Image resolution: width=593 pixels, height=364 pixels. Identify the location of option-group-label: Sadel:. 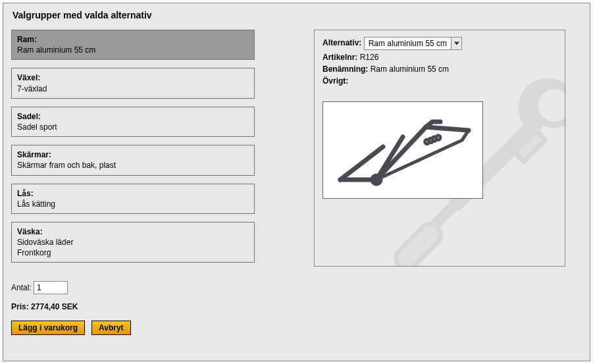
(29, 117).